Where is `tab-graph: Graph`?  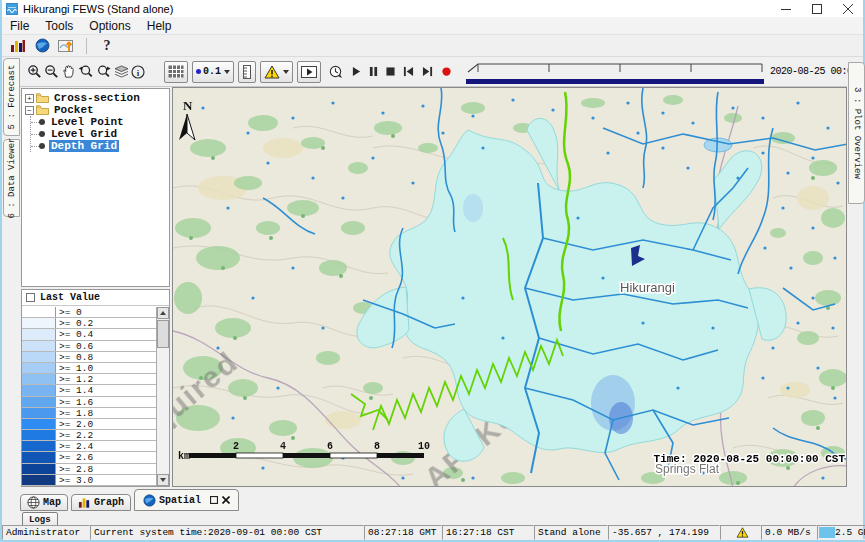 tab-graph: Graph is located at coordinates (101, 502).